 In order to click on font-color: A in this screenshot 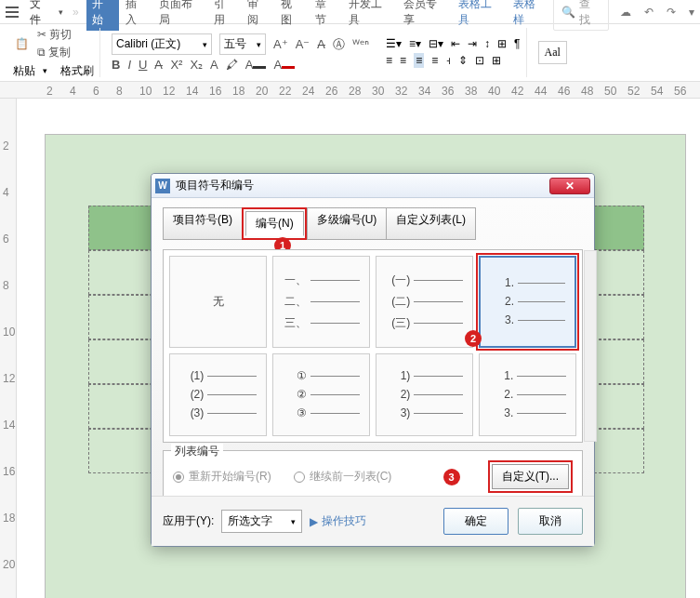, I will do `click(257, 65)`.